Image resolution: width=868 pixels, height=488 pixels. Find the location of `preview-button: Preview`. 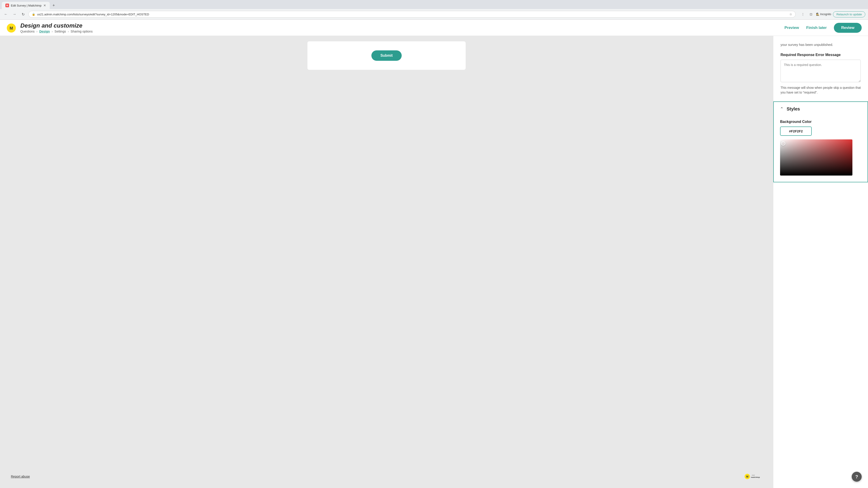

preview-button: Preview is located at coordinates (792, 28).